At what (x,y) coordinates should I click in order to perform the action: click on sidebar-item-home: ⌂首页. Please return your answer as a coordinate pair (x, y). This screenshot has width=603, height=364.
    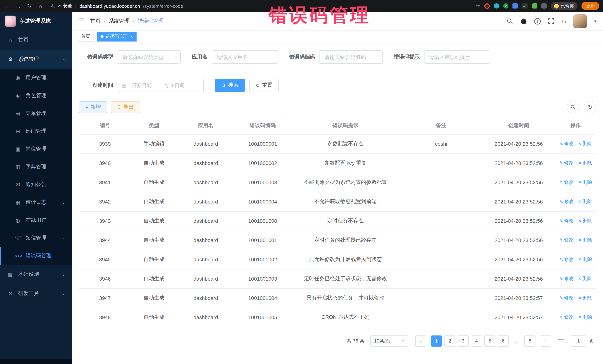
    Looking at the image, I should click on (36, 40).